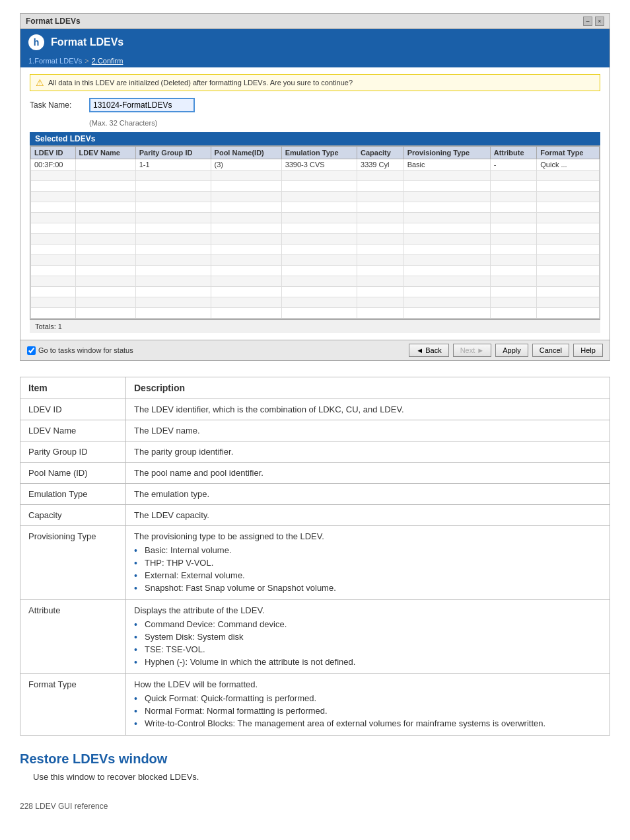 Image resolution: width=630 pixels, height=840 pixels. What do you see at coordinates (588, 21) in the screenshot?
I see `minimize-button: –` at bounding box center [588, 21].